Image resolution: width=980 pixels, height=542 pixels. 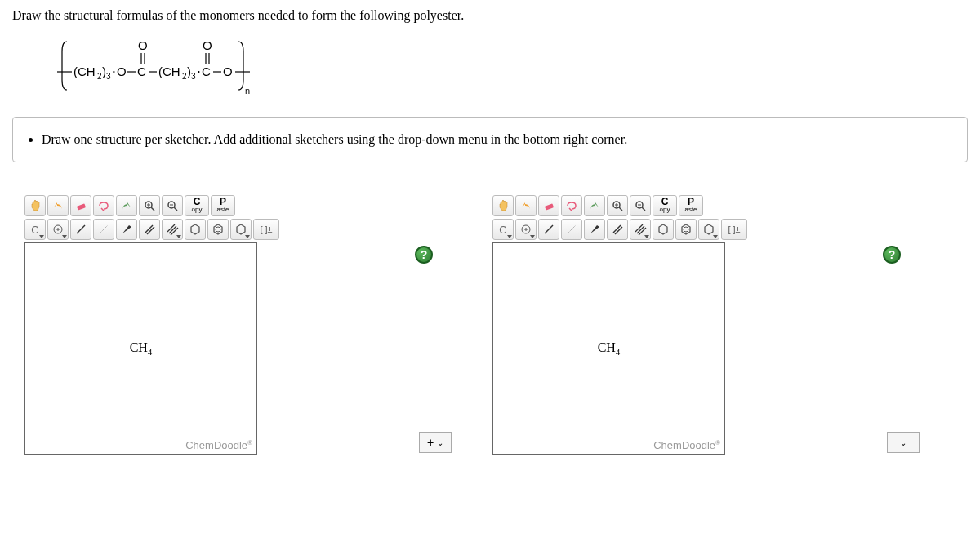 I want to click on svg-text: n, so click(x=247, y=91).